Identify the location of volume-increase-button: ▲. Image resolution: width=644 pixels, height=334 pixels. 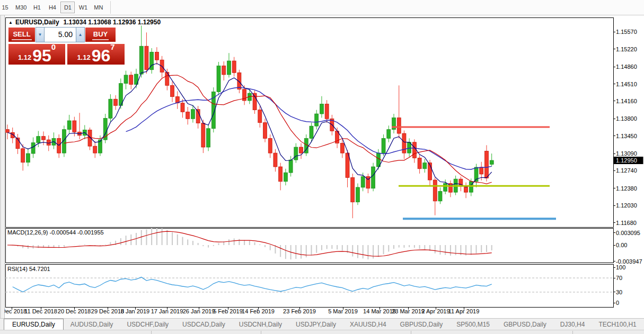
(81, 35).